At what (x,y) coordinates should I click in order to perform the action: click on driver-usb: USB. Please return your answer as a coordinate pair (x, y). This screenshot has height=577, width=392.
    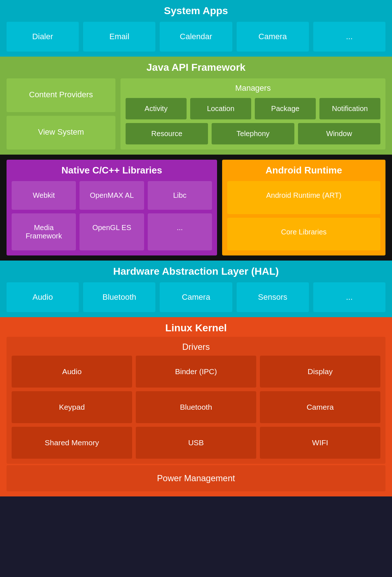
    Looking at the image, I should click on (196, 443).